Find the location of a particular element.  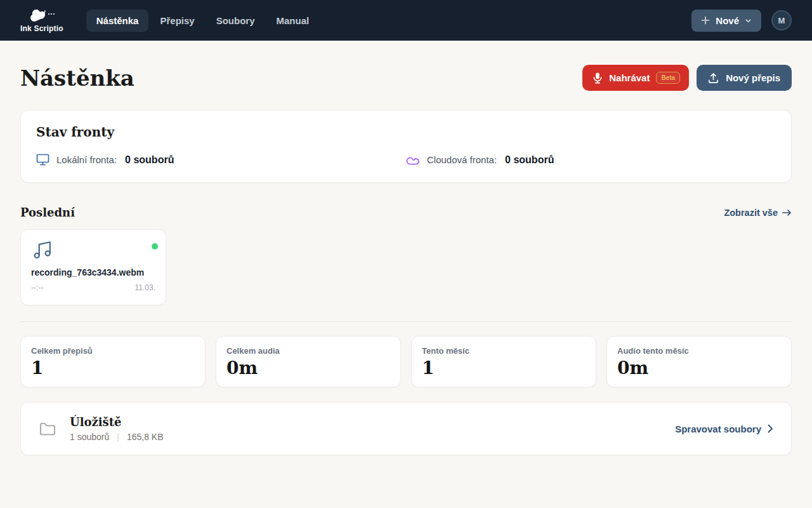

stat-label: Celkem přepisů is located at coordinates (113, 351).